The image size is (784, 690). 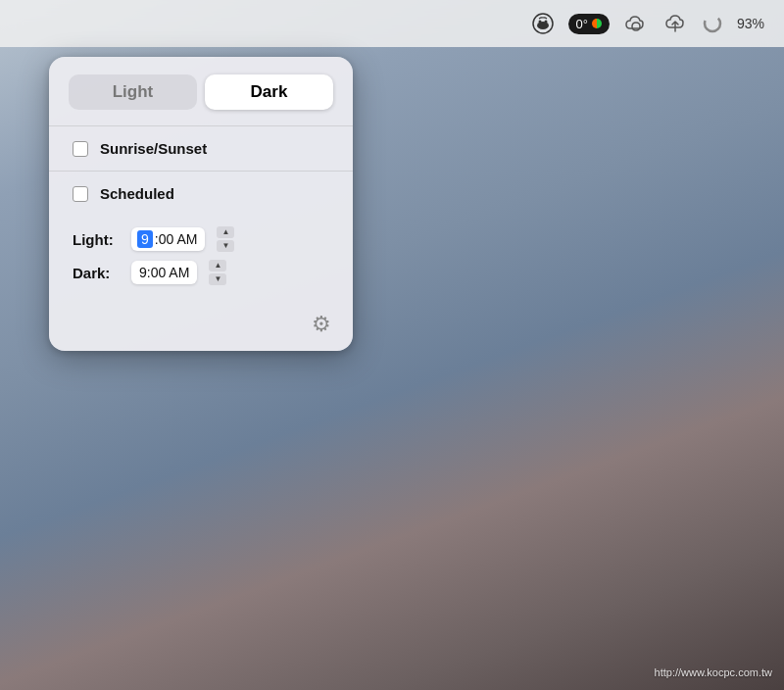 I want to click on masked-face-icon, so click(x=543, y=24).